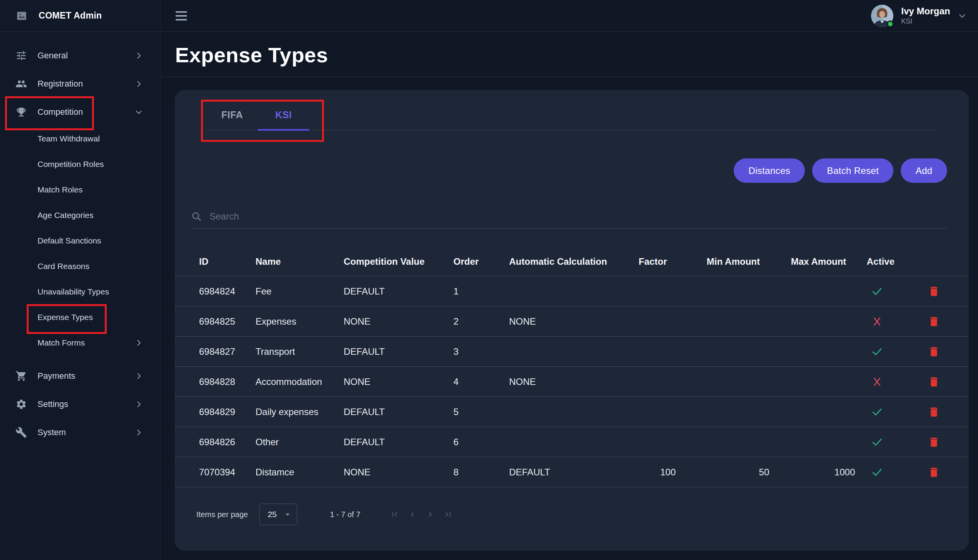 Image resolution: width=978 pixels, height=560 pixels. Describe the element at coordinates (80, 343) in the screenshot. I see `sidebar-item-match-forms: Match Forms` at that location.